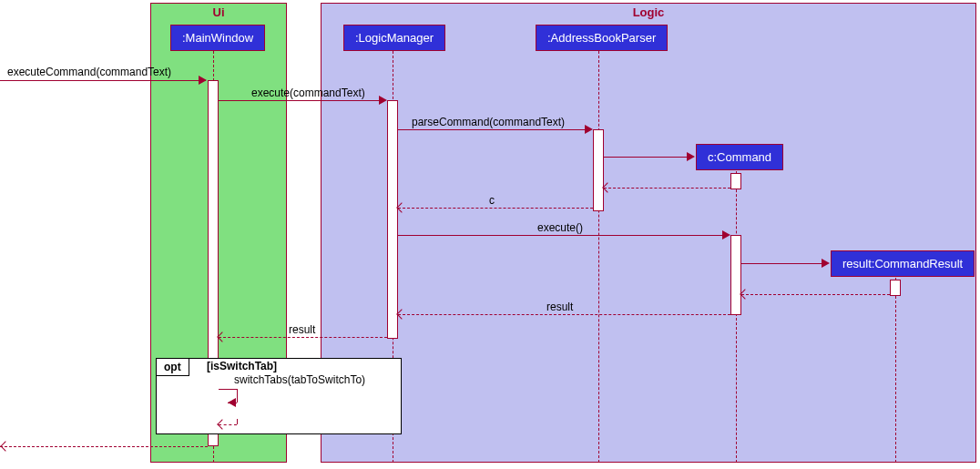 The width and height of the screenshot is (980, 469). I want to click on return-c-label: c, so click(492, 200).